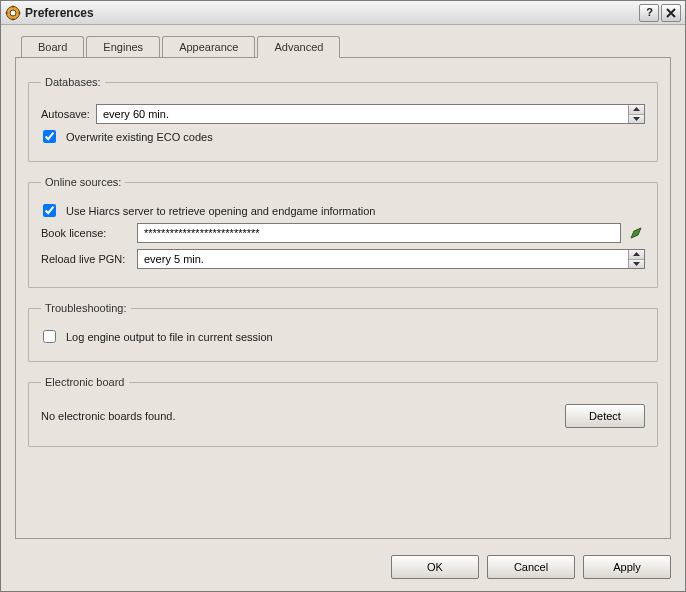 This screenshot has width=686, height=592. What do you see at coordinates (13, 13) in the screenshot?
I see `app-icon` at bounding box center [13, 13].